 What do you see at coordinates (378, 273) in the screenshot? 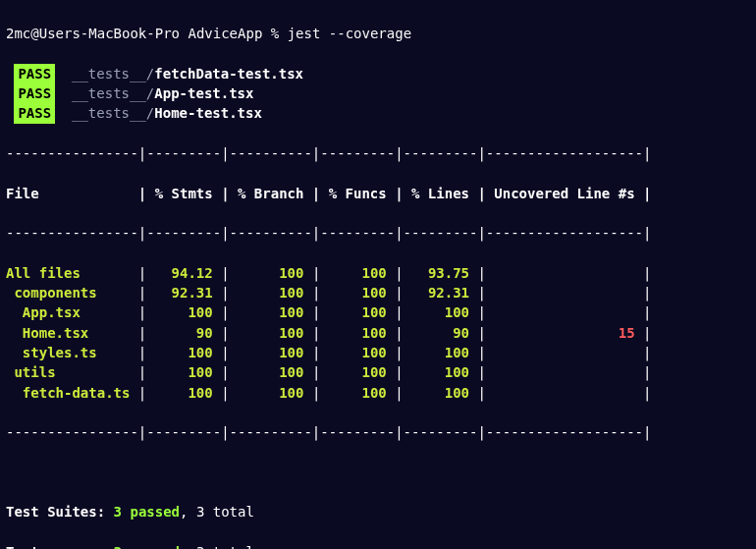
I see `table-row: All files | 94.12 | 100 | 100 | 93.75 | …` at bounding box center [378, 273].